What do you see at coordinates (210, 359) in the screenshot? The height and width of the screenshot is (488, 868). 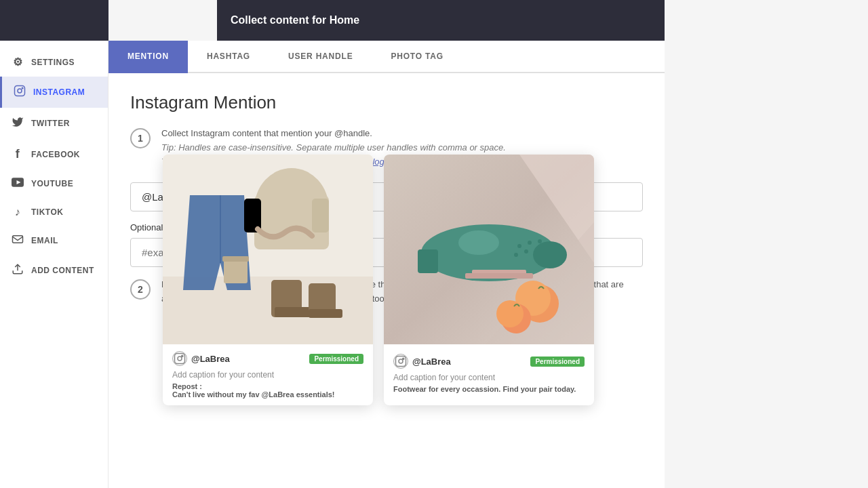 I see `card-1-username: @LaBrea` at bounding box center [210, 359].